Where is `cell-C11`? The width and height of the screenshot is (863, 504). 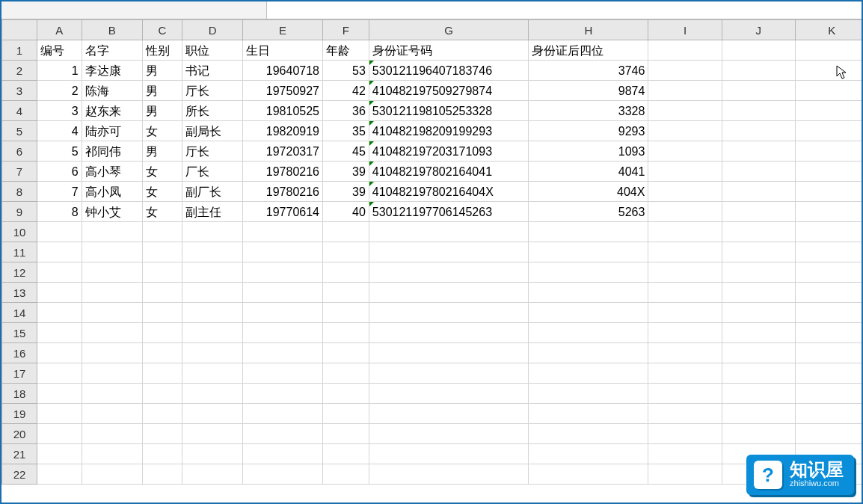
cell-C11 is located at coordinates (162, 253).